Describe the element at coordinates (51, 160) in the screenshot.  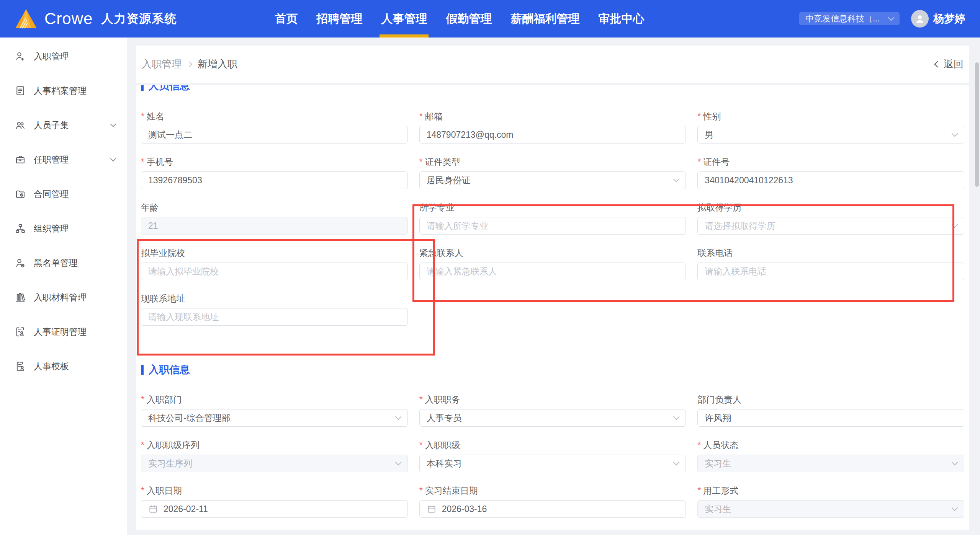
I see `sidebar-item-label: 任职管理` at that location.